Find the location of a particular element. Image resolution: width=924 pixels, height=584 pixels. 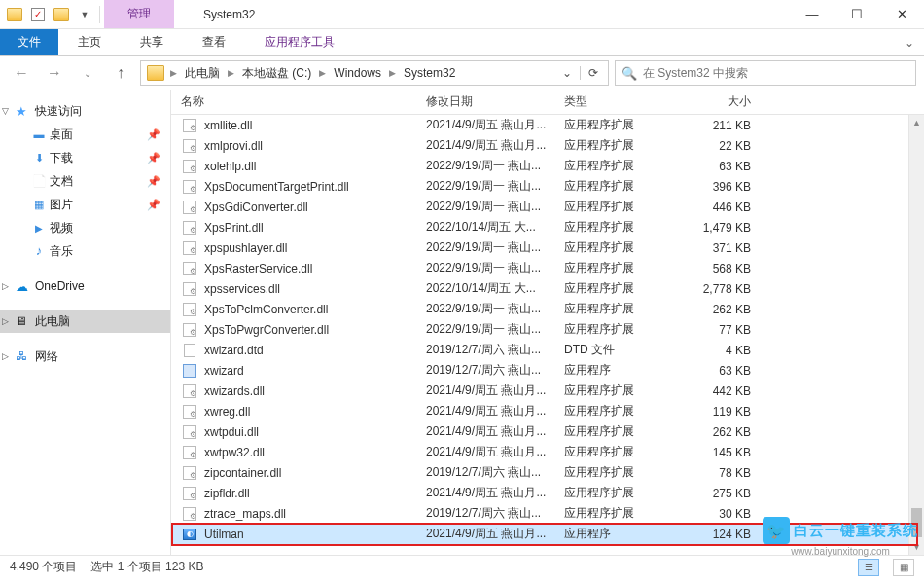

up-button: ↑ is located at coordinates (121, 73).